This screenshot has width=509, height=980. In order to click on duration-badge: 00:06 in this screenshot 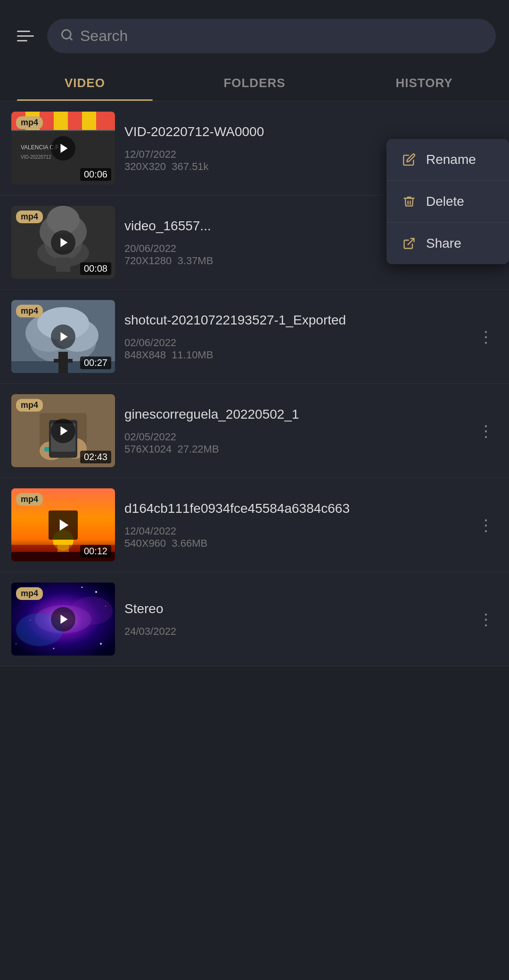, I will do `click(96, 174)`.